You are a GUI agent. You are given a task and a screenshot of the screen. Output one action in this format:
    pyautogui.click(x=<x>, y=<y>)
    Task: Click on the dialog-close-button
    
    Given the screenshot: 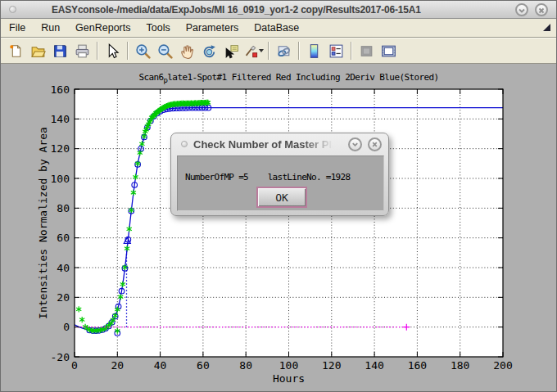 What is the action you would take?
    pyautogui.click(x=375, y=144)
    